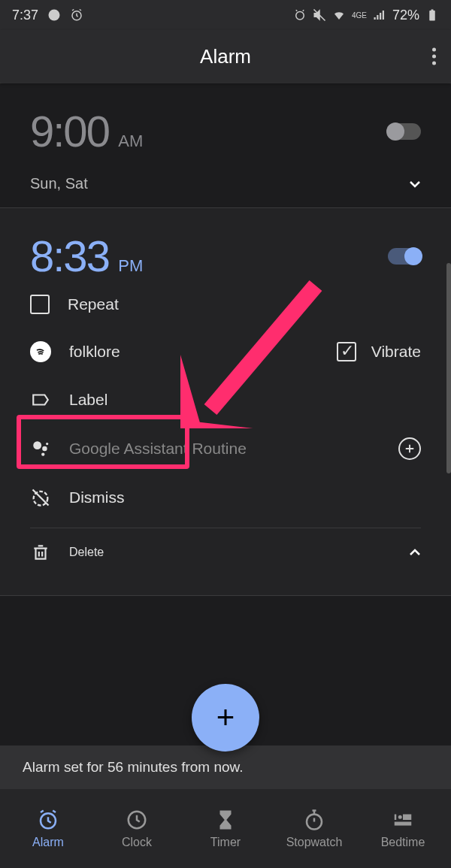 This screenshot has width=451, height=868. What do you see at coordinates (226, 15) in the screenshot?
I see `status-bar: 7:37 4GE 72%` at bounding box center [226, 15].